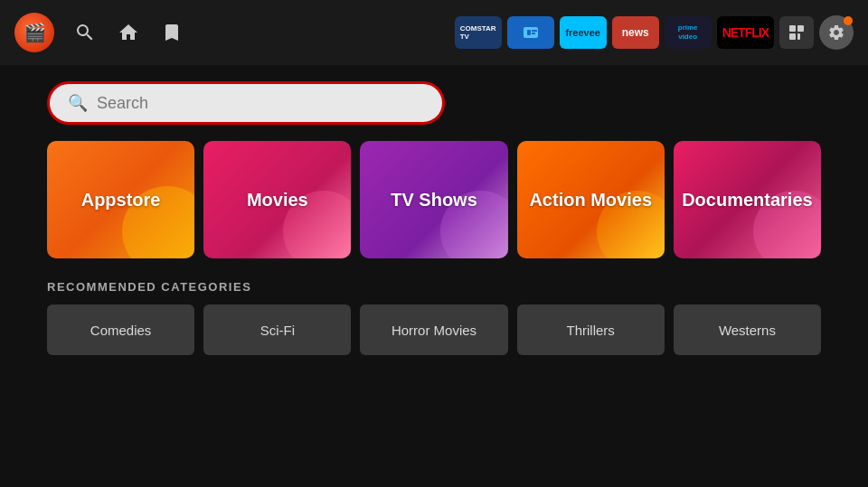  Describe the element at coordinates (123, 103) in the screenshot. I see `search-placeholder: Search` at that location.